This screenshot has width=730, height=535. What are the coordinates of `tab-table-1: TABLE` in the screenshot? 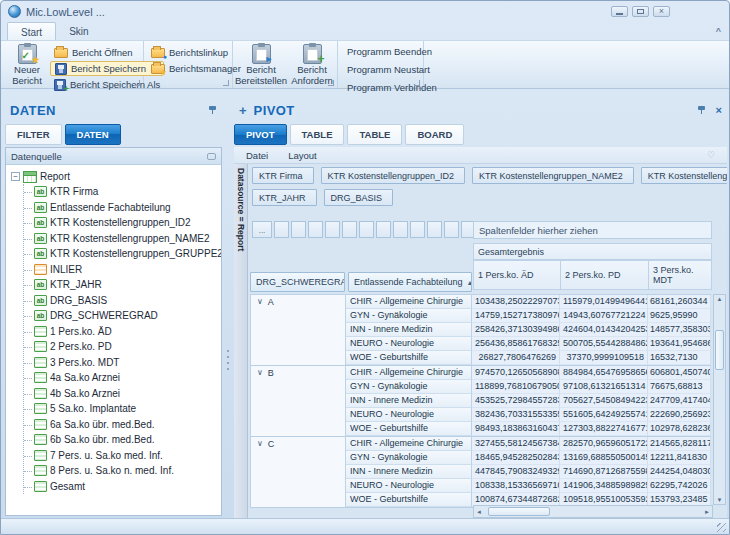 It's located at (318, 134).